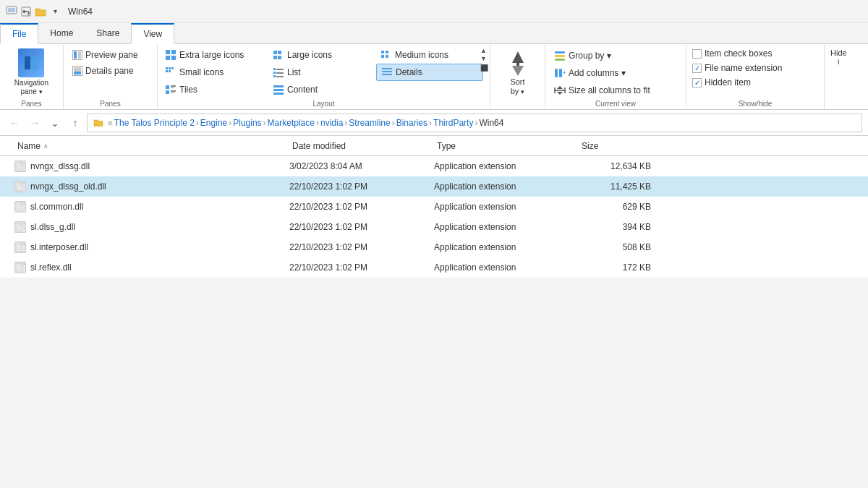 Image resolution: width=868 pixels, height=488 pixels. Describe the element at coordinates (697, 82) in the screenshot. I see `hidden-items-checkbox` at that location.